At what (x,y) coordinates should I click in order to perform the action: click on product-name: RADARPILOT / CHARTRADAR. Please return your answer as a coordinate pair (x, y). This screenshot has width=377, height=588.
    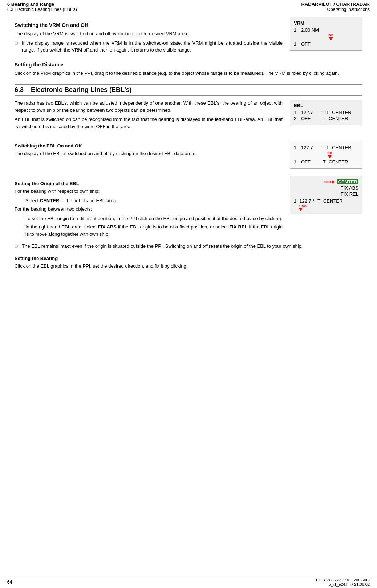
    Looking at the image, I should click on (336, 4).